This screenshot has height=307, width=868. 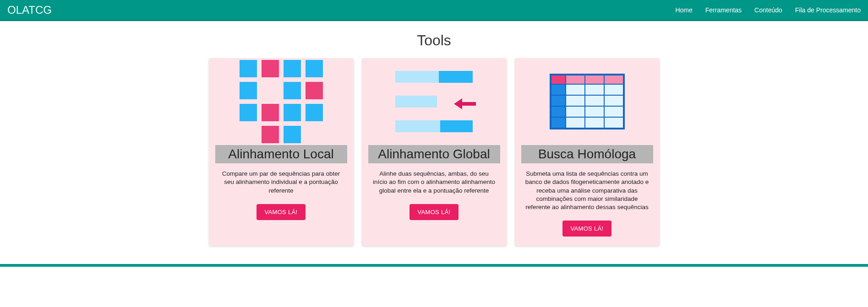 What do you see at coordinates (281, 182) in the screenshot?
I see `card-description: Compare um par de sequências para obter …` at bounding box center [281, 182].